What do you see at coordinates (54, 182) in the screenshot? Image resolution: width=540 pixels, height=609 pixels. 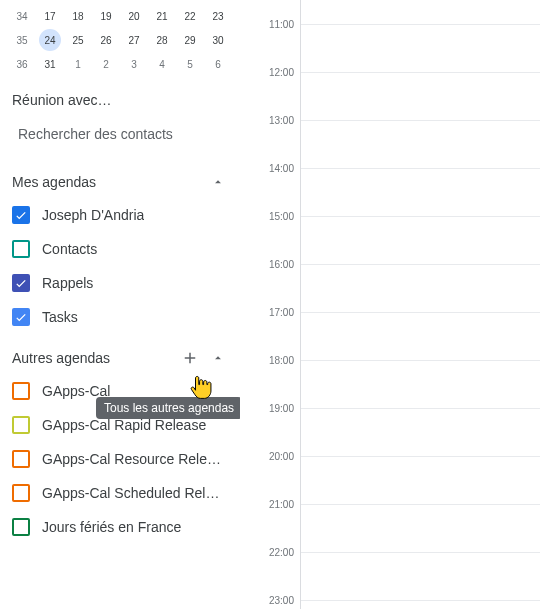 I see `my-calendars-title: Mes agendas` at bounding box center [54, 182].